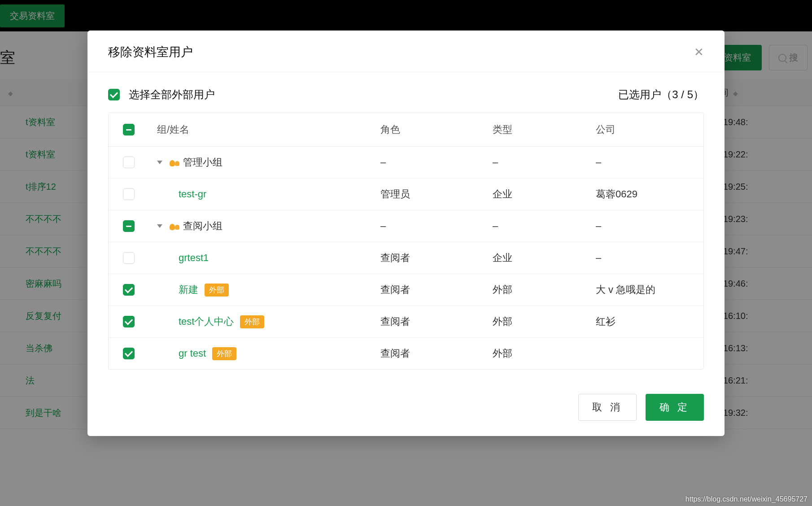 The image size is (812, 506). I want to click on close-icon: ✕, so click(699, 52).